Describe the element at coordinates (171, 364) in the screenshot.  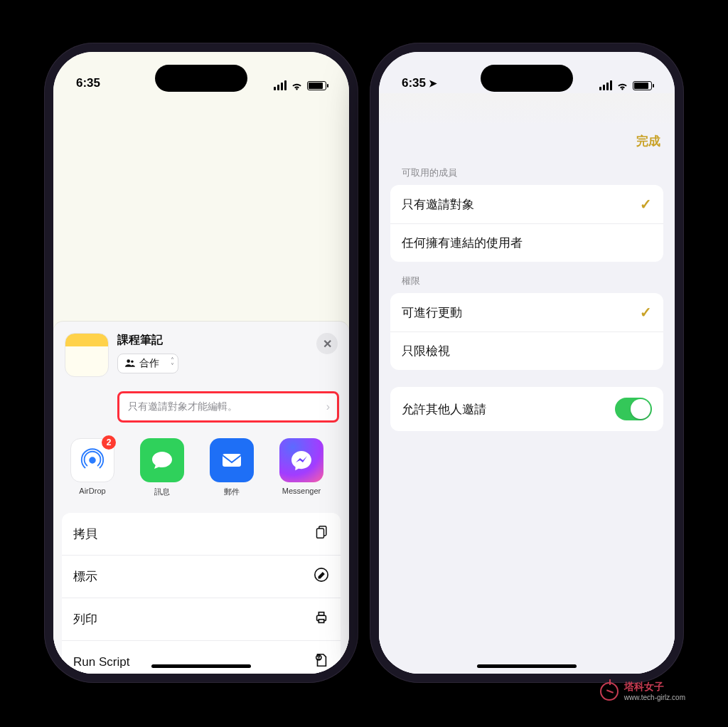
I see `chevron-updown-icon: ˄˅` at that location.